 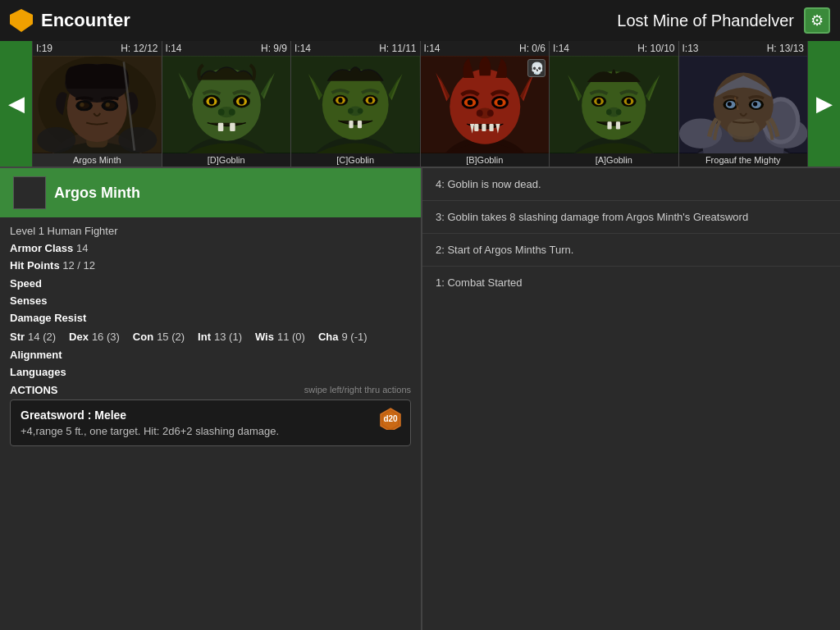 What do you see at coordinates (264, 336) in the screenshot?
I see `wis-label: Wis` at bounding box center [264, 336].